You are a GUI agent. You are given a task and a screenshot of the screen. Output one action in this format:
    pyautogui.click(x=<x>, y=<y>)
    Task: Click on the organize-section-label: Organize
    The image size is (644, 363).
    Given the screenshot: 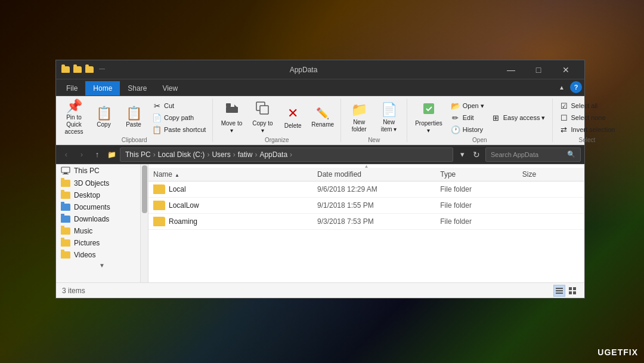 What is the action you would take?
    pyautogui.click(x=277, y=140)
    